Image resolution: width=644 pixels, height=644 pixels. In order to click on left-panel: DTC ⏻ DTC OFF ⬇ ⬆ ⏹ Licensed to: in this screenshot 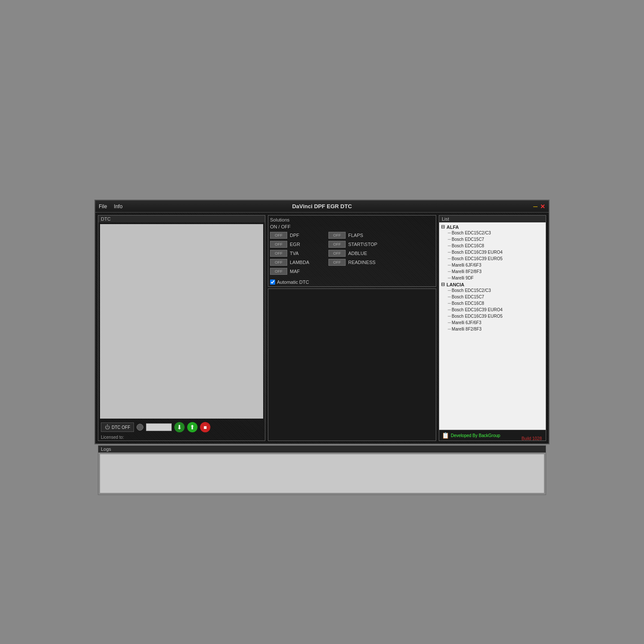, I will do `click(182, 328)`.